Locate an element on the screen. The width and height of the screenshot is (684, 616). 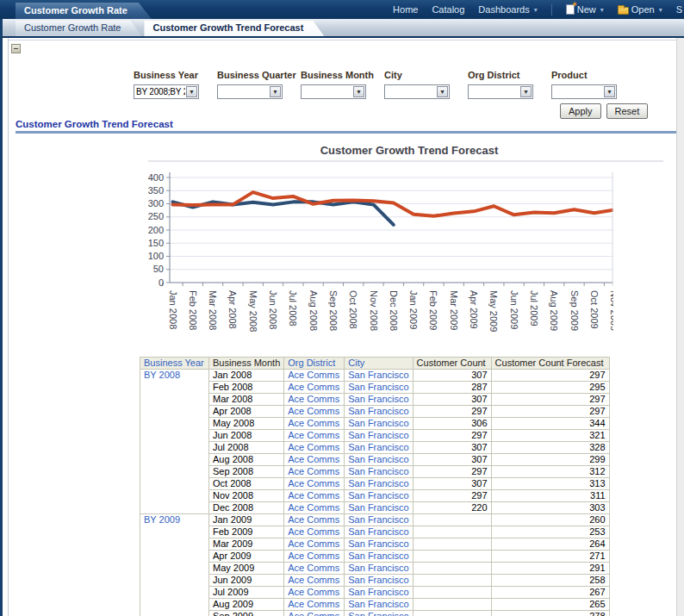
tab-customer-growth-rate: Customer Growth Rate is located at coordinates (78, 28).